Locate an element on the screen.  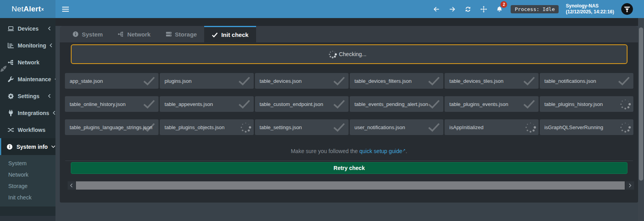
notification-count-badge: 2 is located at coordinates (504, 5).